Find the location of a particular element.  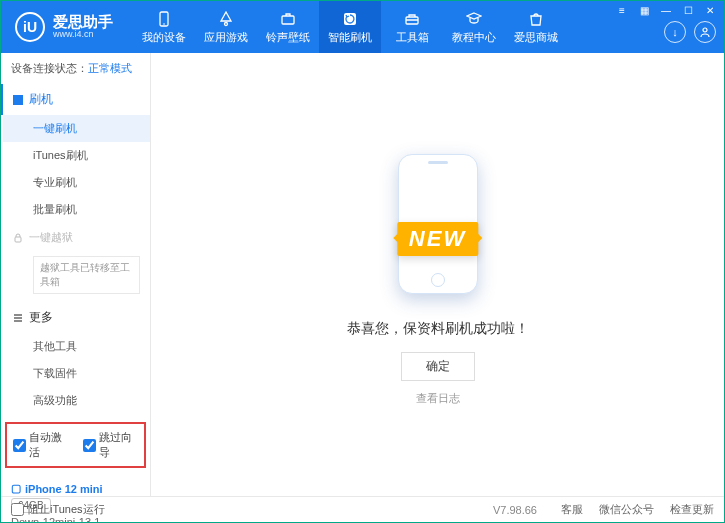

account-button is located at coordinates (705, 32).